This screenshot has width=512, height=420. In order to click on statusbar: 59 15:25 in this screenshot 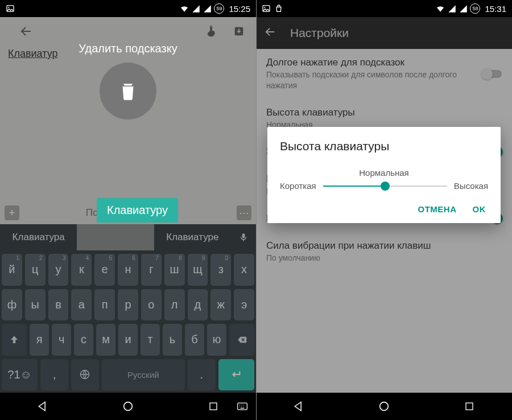, I will do `click(128, 9)`.